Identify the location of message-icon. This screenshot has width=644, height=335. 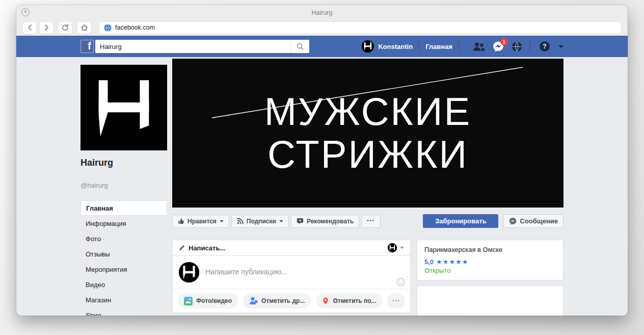
(513, 221).